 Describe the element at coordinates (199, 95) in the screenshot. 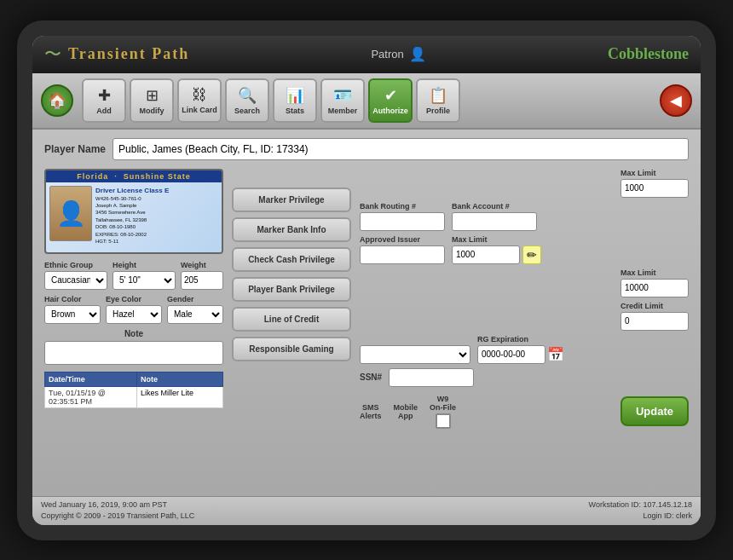

I see `link-card-icon: ⛓` at that location.